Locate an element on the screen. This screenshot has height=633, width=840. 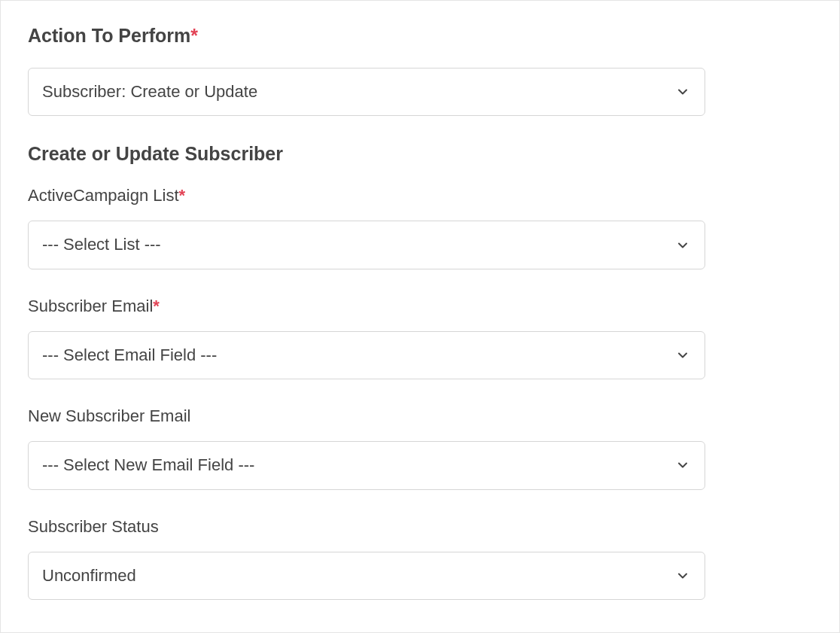
email-select: --- Select Email Field --- is located at coordinates (367, 355).